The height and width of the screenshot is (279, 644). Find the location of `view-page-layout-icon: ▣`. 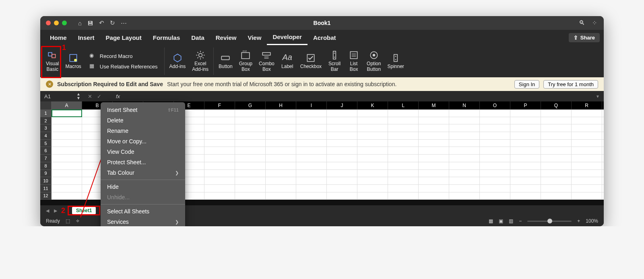

view-page-layout-icon: ▣ is located at coordinates (501, 221).